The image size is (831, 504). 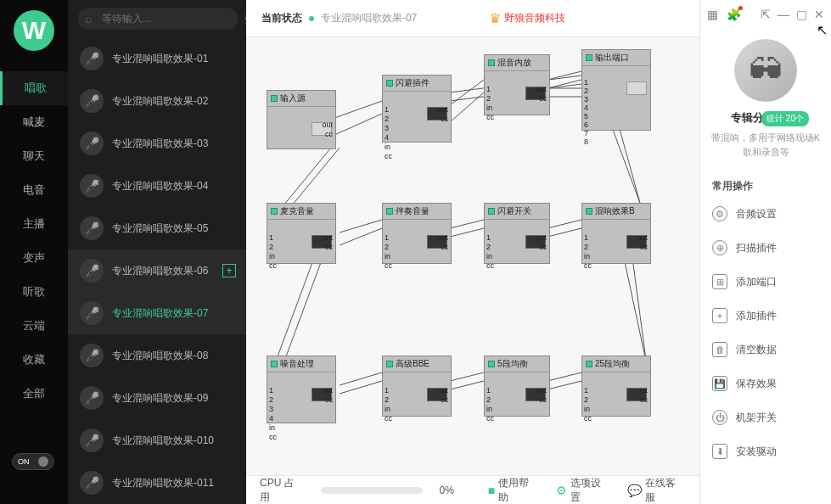 I want to click on ops-title: 常用操作, so click(x=766, y=185).